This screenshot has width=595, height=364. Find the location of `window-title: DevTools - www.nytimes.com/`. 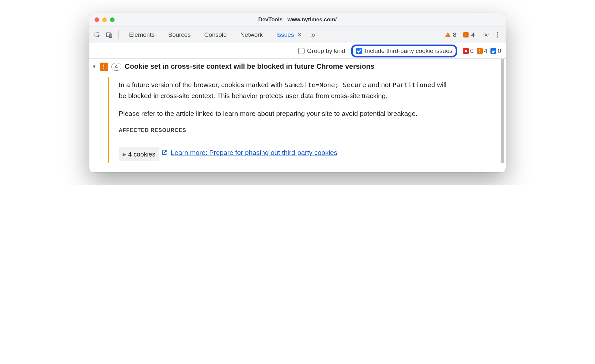

window-title: DevTools - www.nytimes.com/ is located at coordinates (298, 20).